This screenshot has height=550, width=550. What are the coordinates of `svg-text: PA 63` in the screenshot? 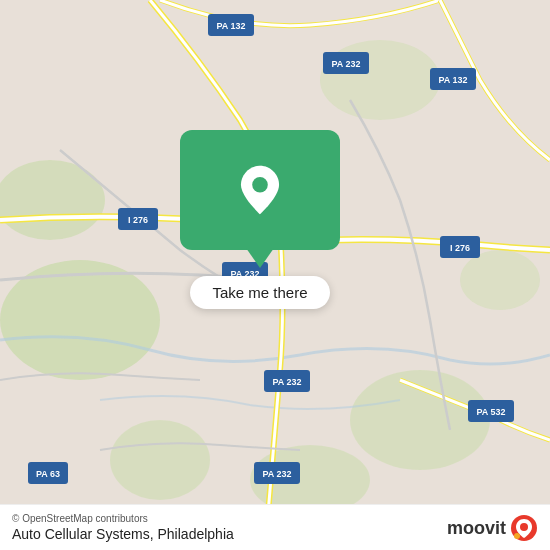 It's located at (48, 474).